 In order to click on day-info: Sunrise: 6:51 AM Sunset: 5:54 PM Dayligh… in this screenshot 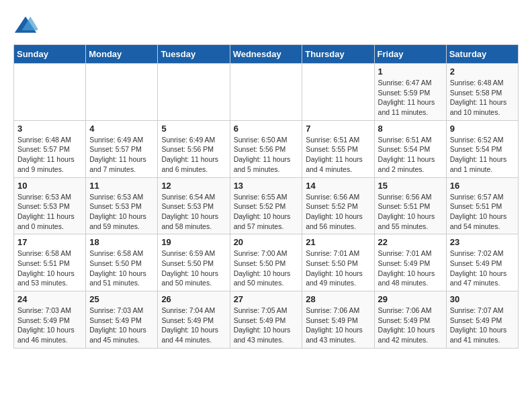, I will do `click(410, 154)`.